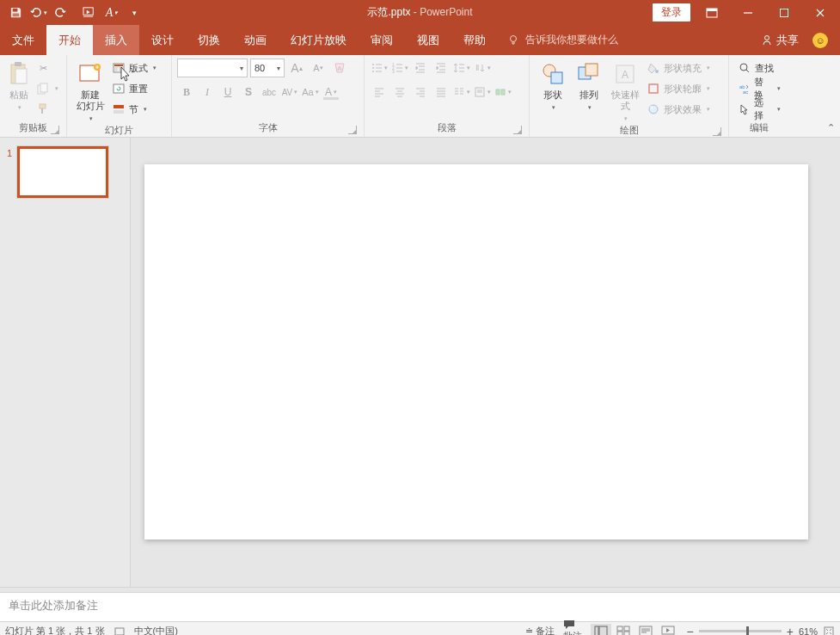 The height and width of the screenshot is (635, 840). What do you see at coordinates (379, 68) in the screenshot?
I see `bullets-icon: ▾` at bounding box center [379, 68].